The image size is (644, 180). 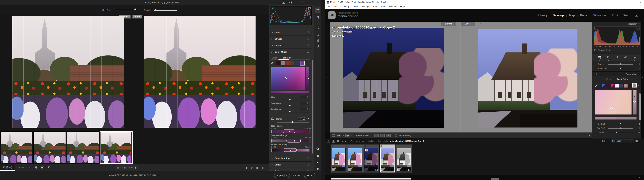 What do you see at coordinates (318, 46) in the screenshot?
I see `snapshots-tool-icon` at bounding box center [318, 46].